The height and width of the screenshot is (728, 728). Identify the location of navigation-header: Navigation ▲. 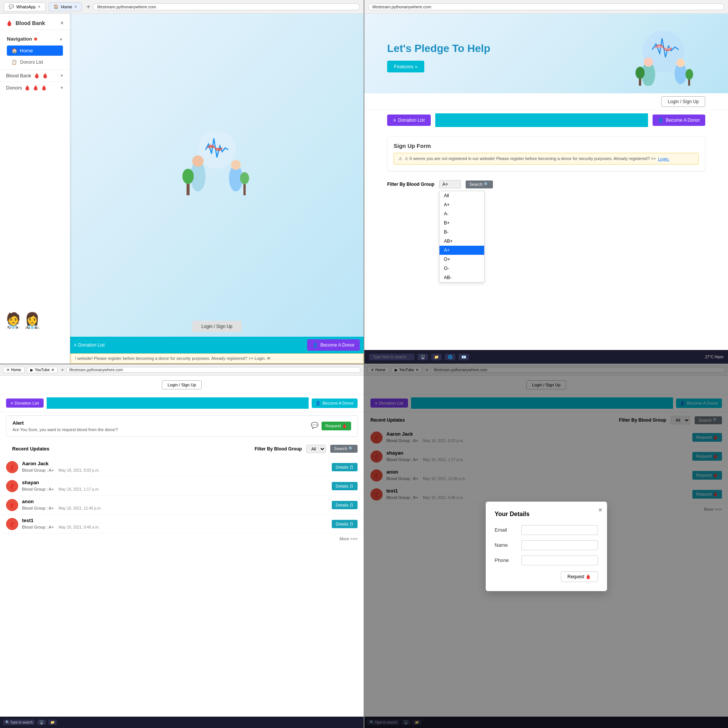
(35, 39).